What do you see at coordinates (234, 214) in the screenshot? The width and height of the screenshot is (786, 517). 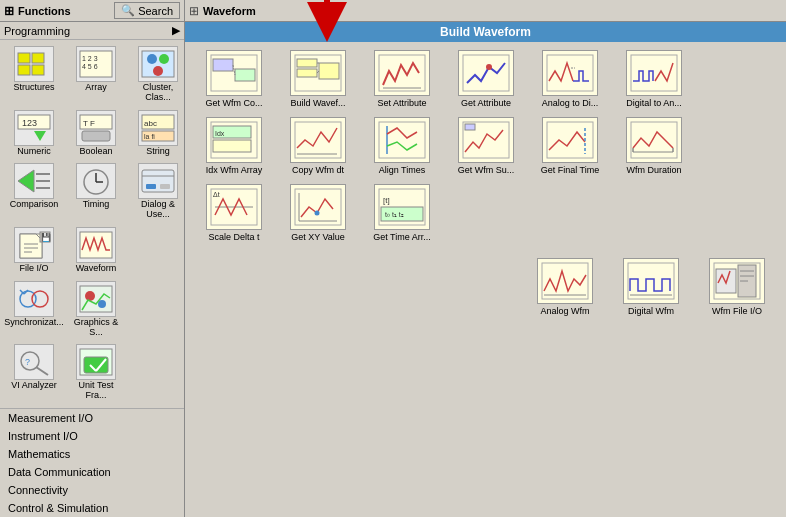 I see `scale-delta-t-item: Δt Scale Delta t` at bounding box center [234, 214].